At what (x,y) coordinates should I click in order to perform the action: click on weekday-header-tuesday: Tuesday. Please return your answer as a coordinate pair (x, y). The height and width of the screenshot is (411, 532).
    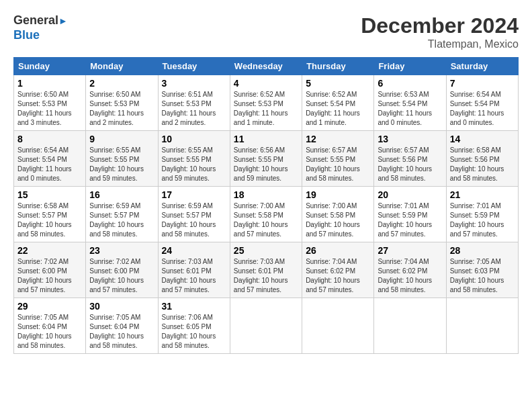
    Looking at the image, I should click on (193, 66).